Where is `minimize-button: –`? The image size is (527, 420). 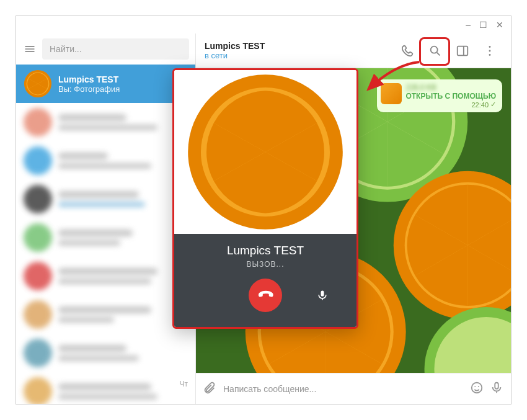
minimize-button: – is located at coordinates (468, 25).